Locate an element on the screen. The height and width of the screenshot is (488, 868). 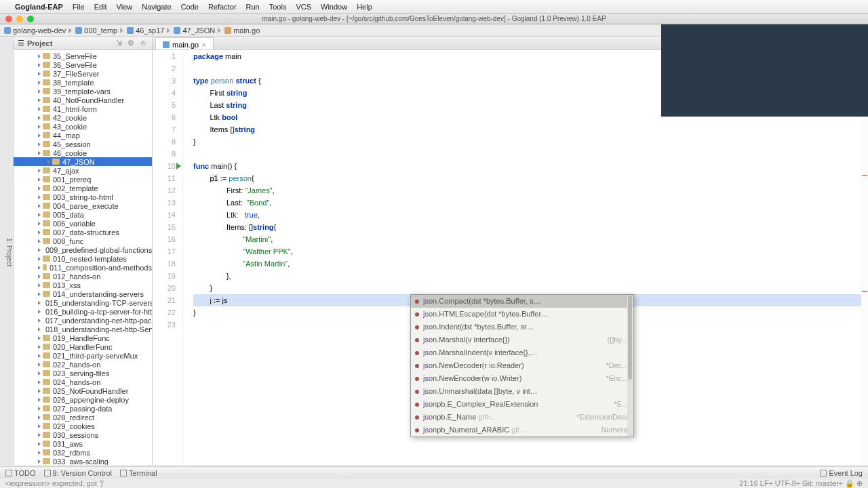
tree-item: 40_NotFoundHandler is located at coordinates (83, 100).